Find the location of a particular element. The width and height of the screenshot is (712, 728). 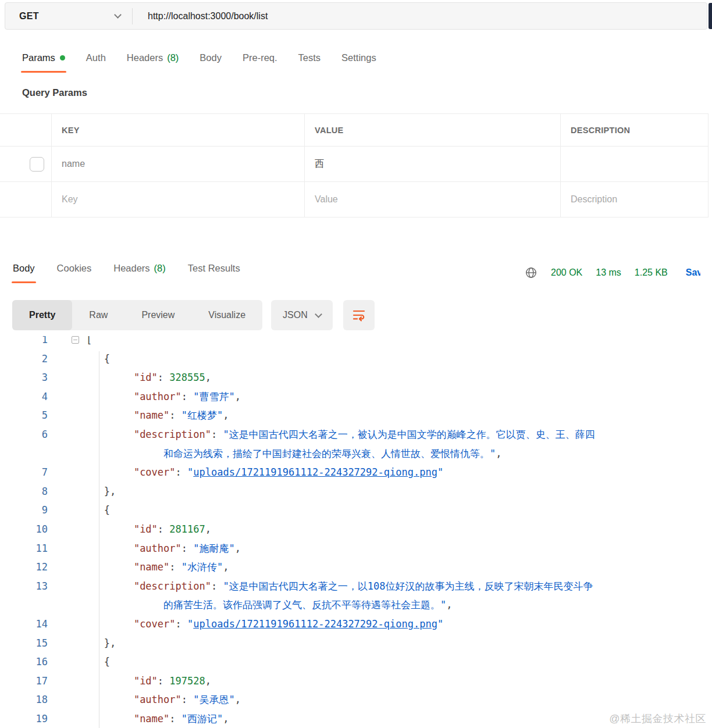

response-time: 13 ms is located at coordinates (608, 273).